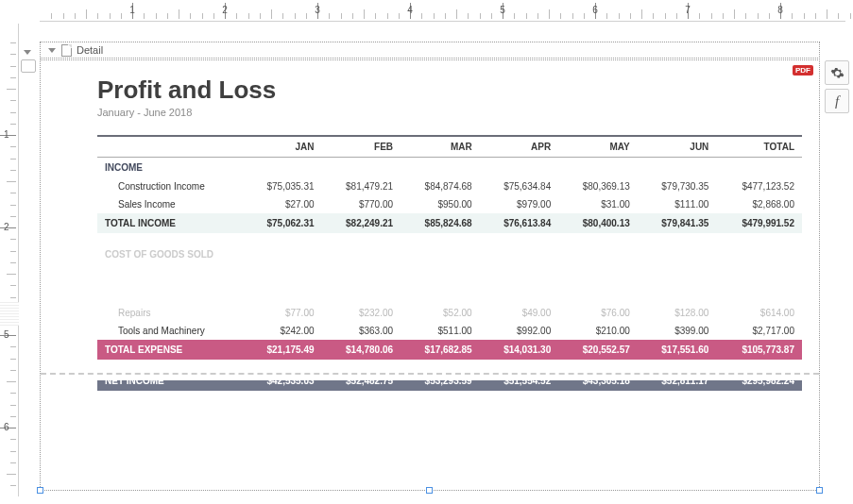  I want to click on col-header: APR, so click(520, 147).